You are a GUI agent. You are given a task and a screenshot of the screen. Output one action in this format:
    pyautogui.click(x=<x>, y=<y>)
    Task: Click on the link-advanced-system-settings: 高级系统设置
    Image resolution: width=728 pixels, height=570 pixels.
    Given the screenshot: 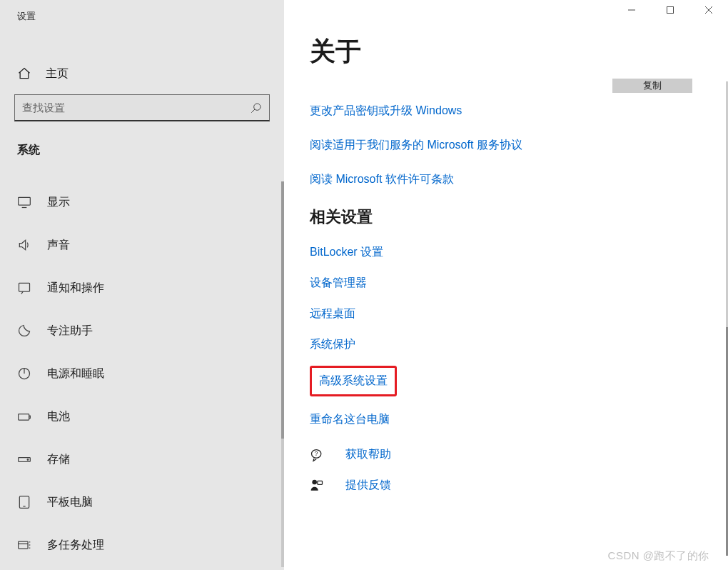 What is the action you would take?
    pyautogui.click(x=353, y=381)
    